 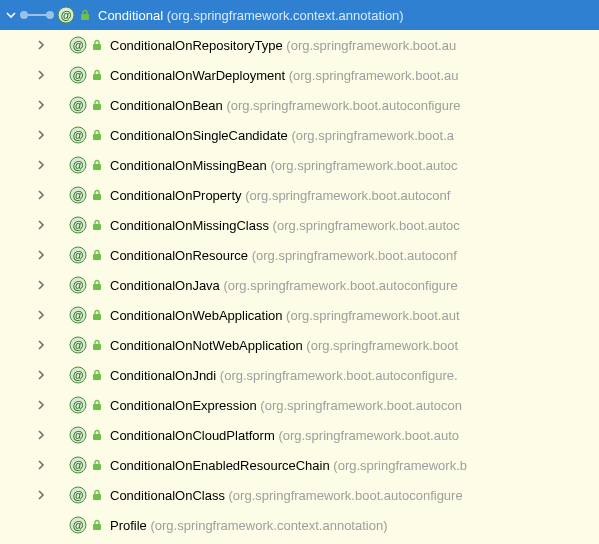 What do you see at coordinates (128, 526) in the screenshot?
I see `class-name: Profile` at bounding box center [128, 526].